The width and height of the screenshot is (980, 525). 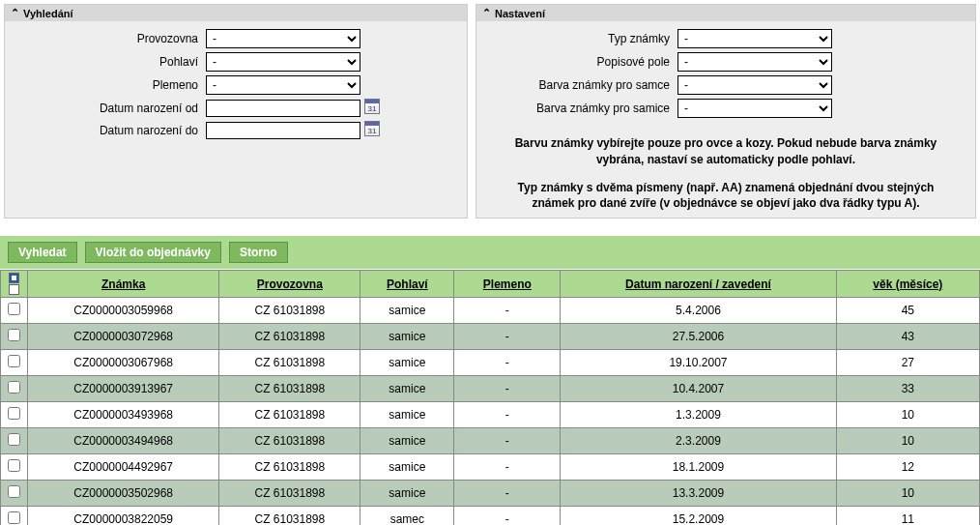 What do you see at coordinates (124, 336) in the screenshot?
I see `cell-znamka: CZ0000003072968` at bounding box center [124, 336].